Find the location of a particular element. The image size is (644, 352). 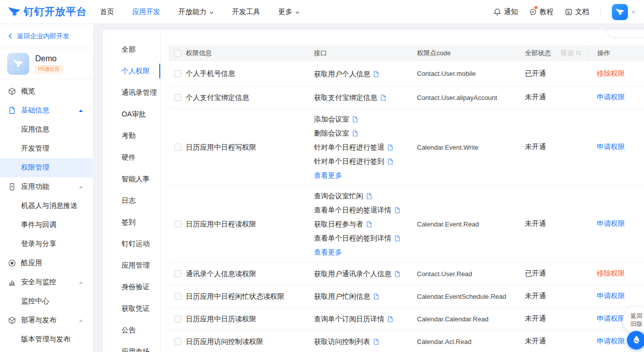

sidebar-item-9: 登录与分享 is located at coordinates (46, 244).